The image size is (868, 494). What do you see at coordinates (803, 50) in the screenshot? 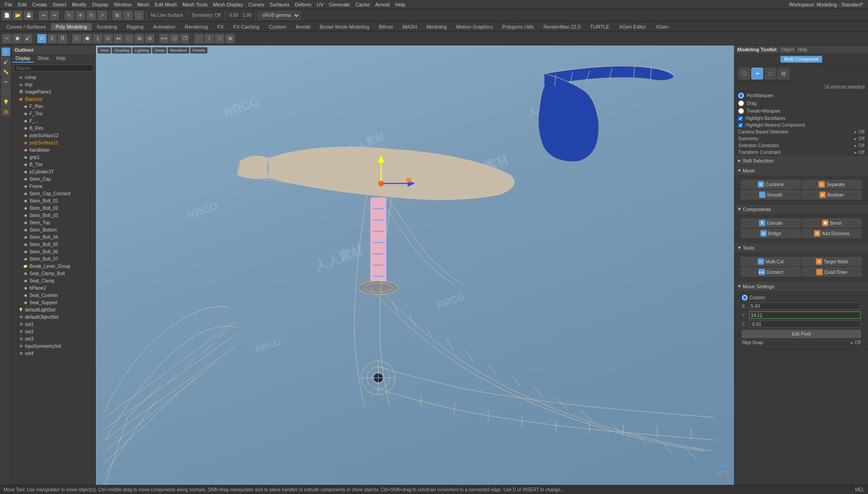
I see `help-tab: Help` at bounding box center [803, 50].